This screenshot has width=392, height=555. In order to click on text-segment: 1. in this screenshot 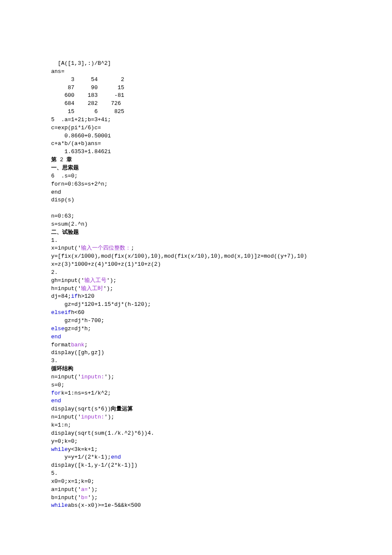, I will do `click(55, 241)`.